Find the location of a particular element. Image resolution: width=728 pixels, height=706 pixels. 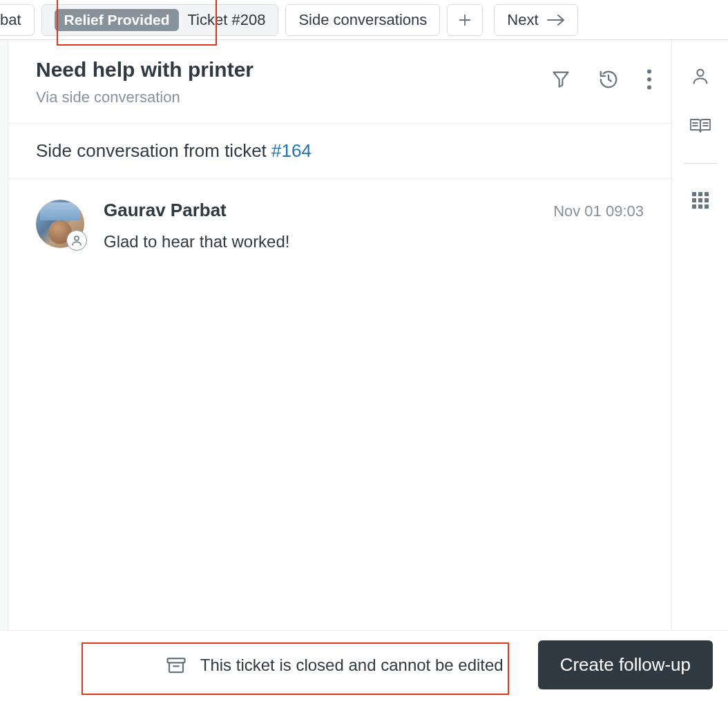

rail-apps-button is located at coordinates (700, 200).